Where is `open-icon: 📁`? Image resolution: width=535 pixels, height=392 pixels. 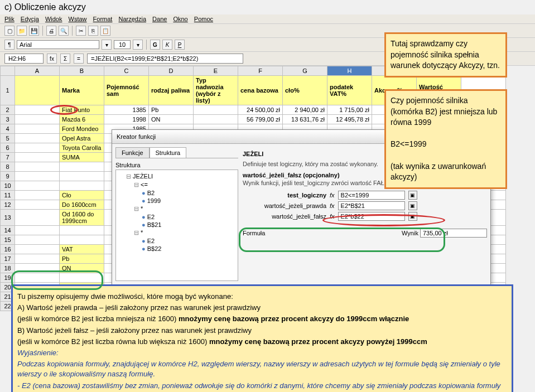
open-icon: 📁 is located at coordinates (22, 31).